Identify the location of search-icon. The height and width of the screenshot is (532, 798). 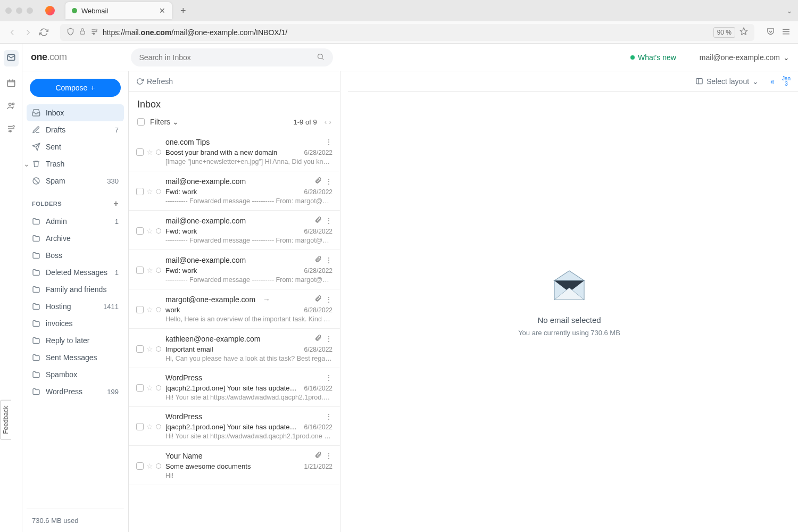
(320, 57).